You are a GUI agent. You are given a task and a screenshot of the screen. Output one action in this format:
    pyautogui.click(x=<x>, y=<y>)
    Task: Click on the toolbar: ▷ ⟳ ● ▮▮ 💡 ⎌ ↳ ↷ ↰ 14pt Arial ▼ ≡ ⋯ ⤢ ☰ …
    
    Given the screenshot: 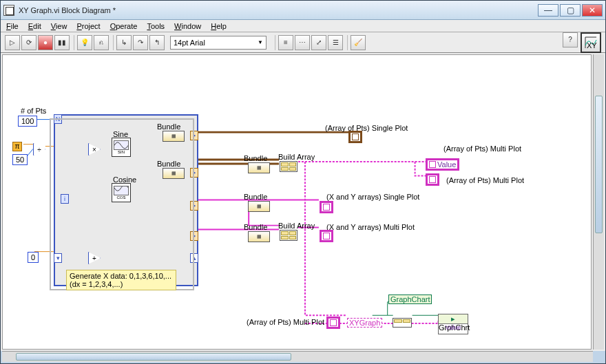 What is the action you would take?
    pyautogui.click(x=303, y=43)
    